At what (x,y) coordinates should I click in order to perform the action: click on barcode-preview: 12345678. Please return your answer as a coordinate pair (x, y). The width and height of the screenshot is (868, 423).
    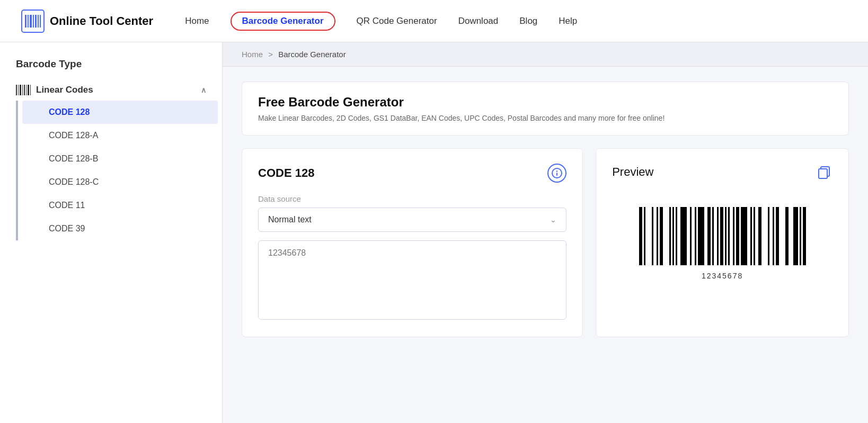
    Looking at the image, I should click on (722, 244).